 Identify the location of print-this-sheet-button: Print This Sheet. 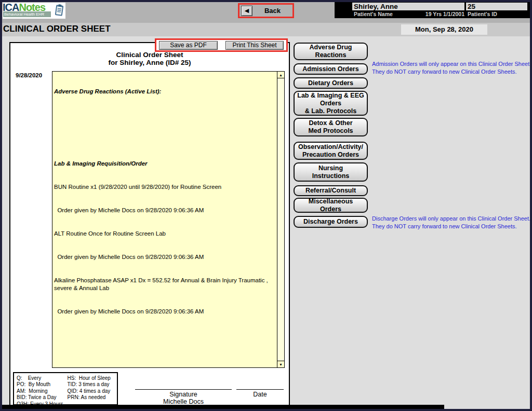
(255, 46).